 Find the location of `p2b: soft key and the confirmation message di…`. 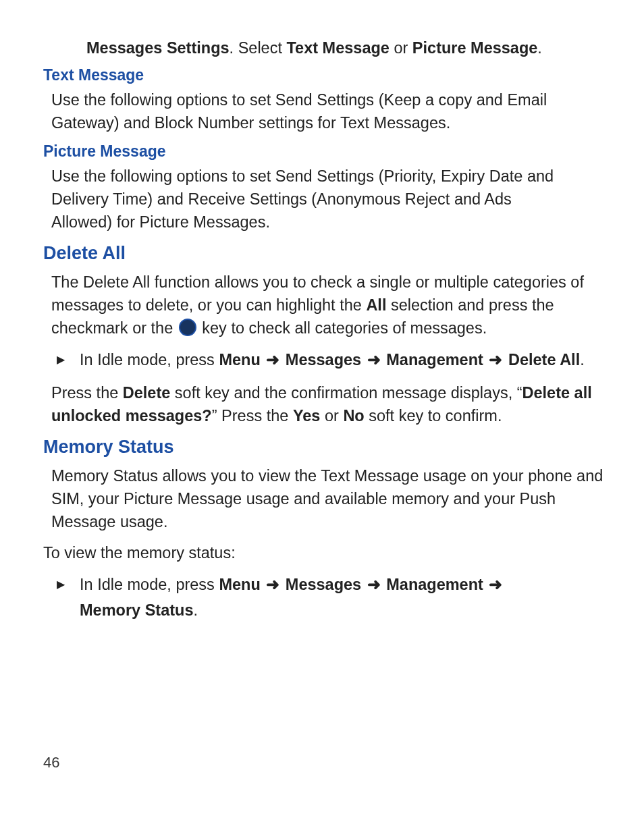

p2b: soft key and the confirmation message di… is located at coordinates (346, 393).